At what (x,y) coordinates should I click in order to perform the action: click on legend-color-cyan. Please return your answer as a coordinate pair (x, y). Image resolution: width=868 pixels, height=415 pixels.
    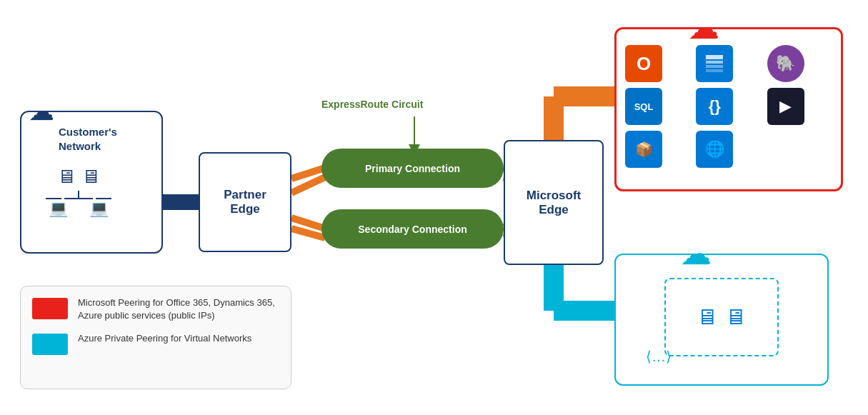
    Looking at the image, I should click on (50, 344).